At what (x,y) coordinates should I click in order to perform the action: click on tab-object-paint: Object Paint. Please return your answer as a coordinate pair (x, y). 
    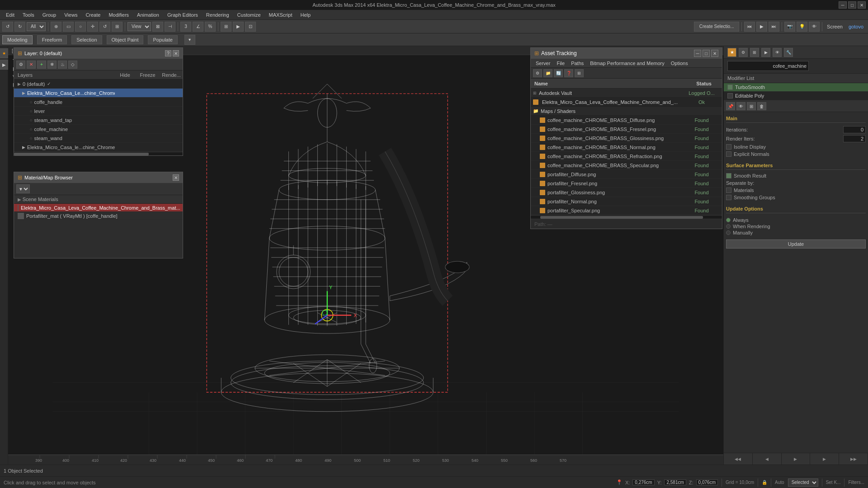
    Looking at the image, I should click on (125, 40).